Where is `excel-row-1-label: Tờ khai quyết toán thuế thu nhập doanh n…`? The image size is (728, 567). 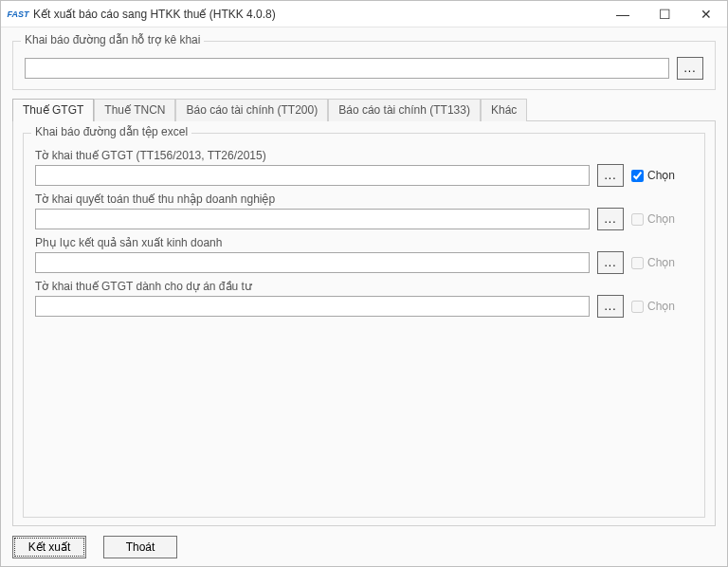
excel-row-1-label: Tờ khai quyết toán thuế thu nhập doanh n… is located at coordinates (364, 199).